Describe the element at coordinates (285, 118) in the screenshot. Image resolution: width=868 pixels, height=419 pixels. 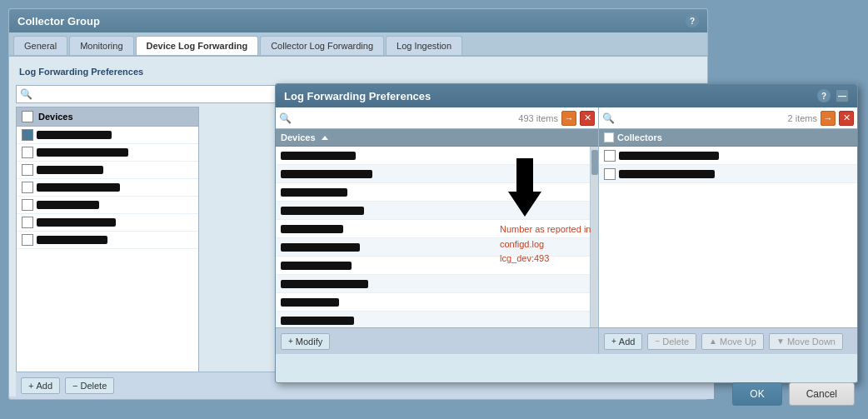
I see `left-search-icon: 🔍` at that location.